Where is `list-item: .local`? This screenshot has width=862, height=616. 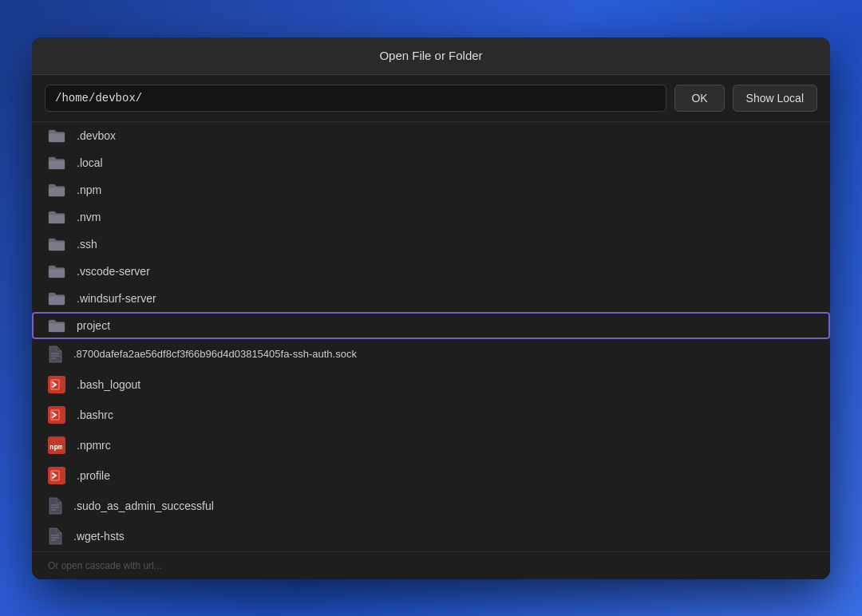 list-item: .local is located at coordinates (431, 163).